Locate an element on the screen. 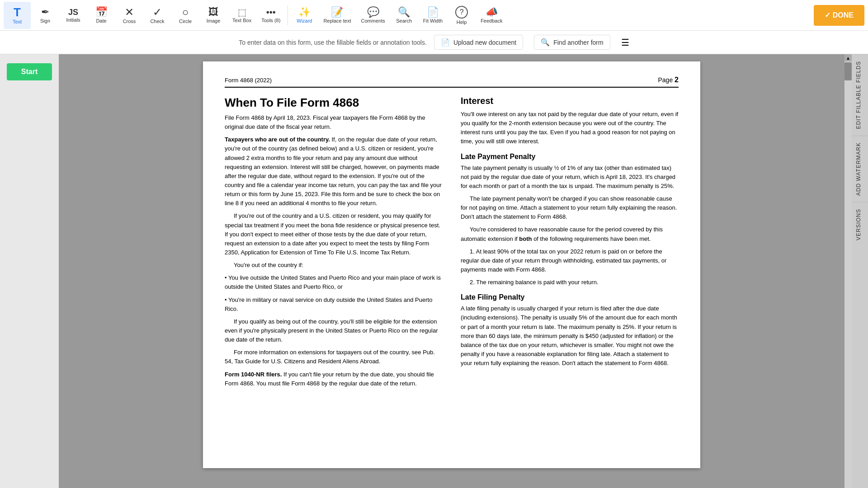  check-icon: ✓ is located at coordinates (157, 12).